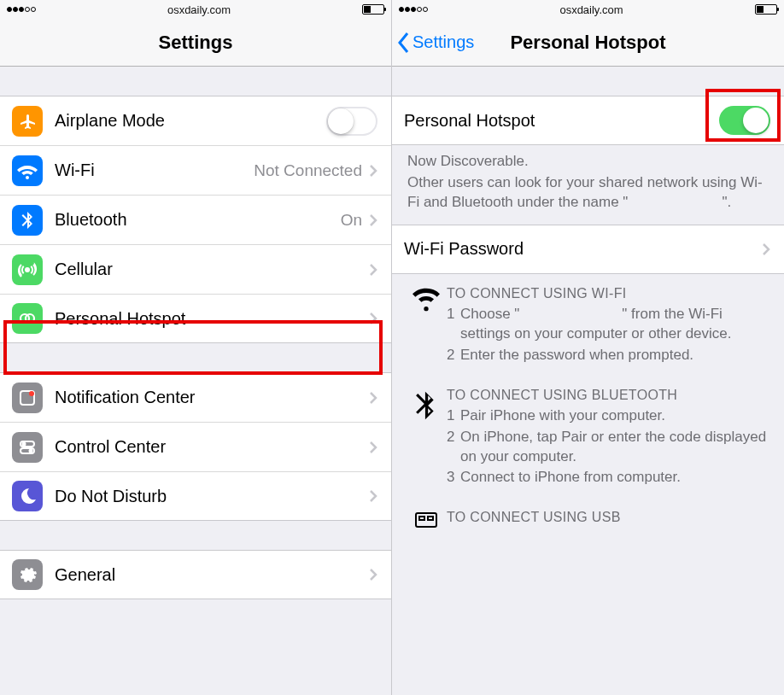 This screenshot has width=784, height=695. I want to click on wifi-signal-icon, so click(426, 326).